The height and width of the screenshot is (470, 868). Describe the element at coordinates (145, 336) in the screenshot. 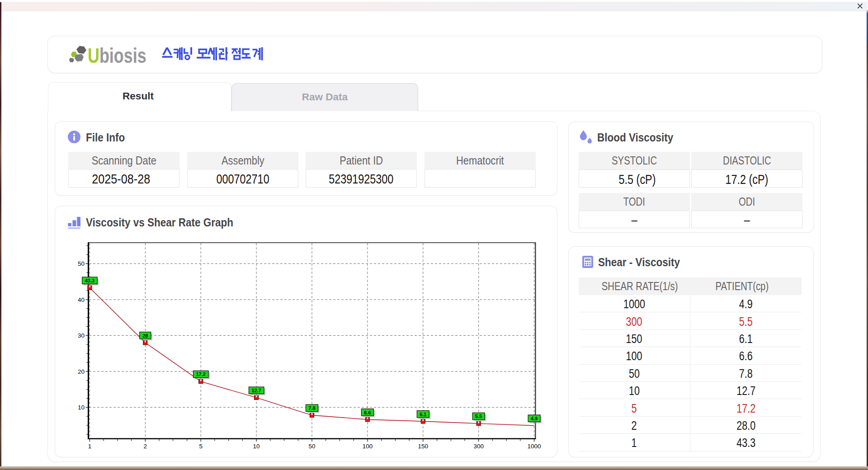

I see `svg-text: 28` at that location.